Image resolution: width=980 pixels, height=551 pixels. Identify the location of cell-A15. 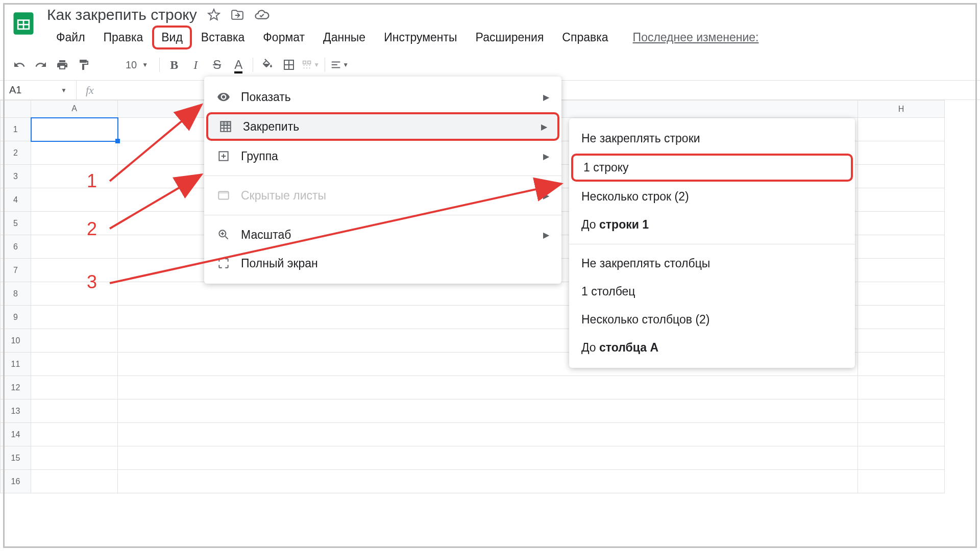
(75, 458).